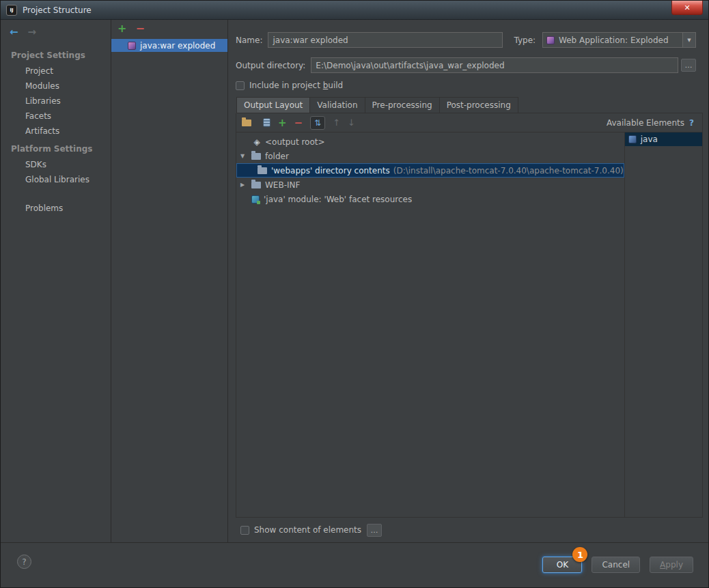  What do you see at coordinates (246, 184) in the screenshot?
I see `collapse-arrow-icon: ▶` at bounding box center [246, 184].